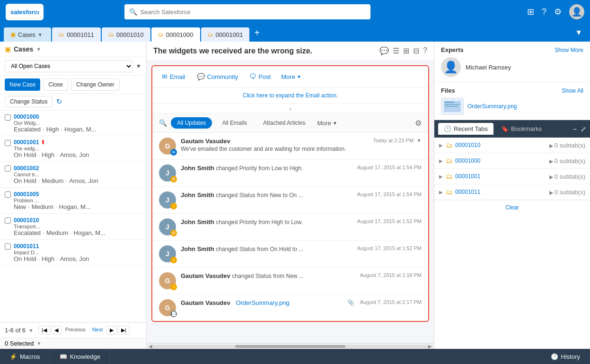 Image resolution: width=590 pixels, height=364 pixels. What do you see at coordinates (263, 303) in the screenshot?
I see `feed-author-action: Gautam Vasudev OrderSummary.png` at bounding box center [263, 303].